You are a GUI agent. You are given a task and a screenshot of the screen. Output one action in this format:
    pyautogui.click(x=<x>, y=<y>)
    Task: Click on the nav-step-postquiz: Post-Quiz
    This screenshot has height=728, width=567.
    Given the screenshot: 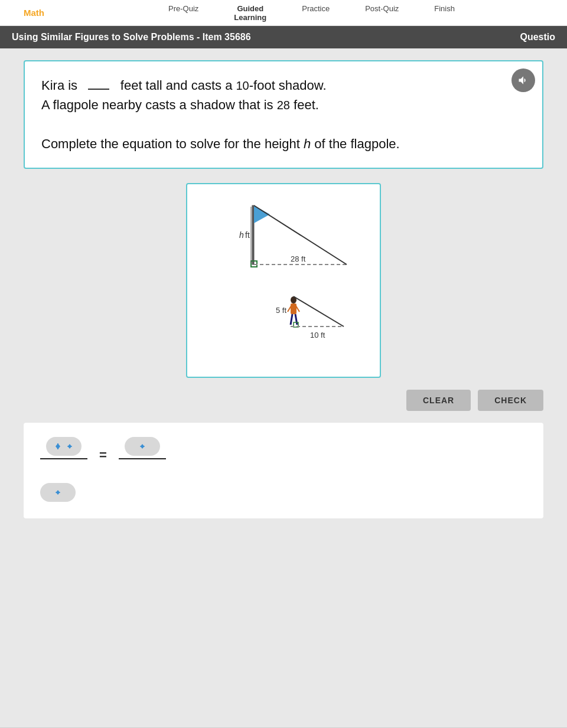 What is the action you would take?
    pyautogui.click(x=382, y=13)
    